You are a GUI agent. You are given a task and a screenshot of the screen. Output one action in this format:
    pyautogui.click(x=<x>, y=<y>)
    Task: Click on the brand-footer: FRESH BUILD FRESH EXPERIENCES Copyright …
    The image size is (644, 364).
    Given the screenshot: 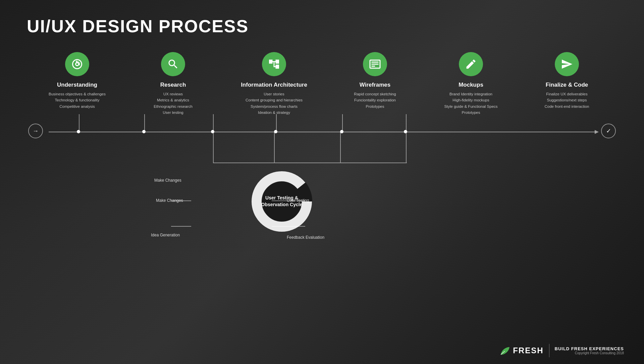 What is the action you would take?
    pyautogui.click(x=561, y=351)
    